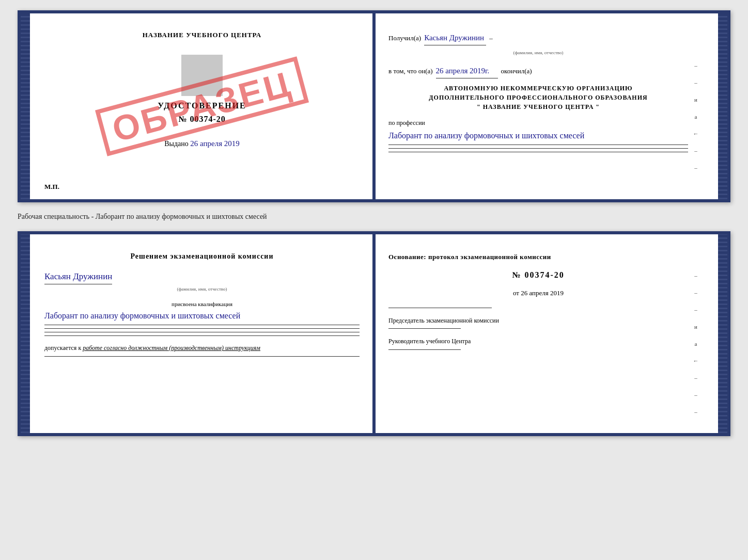 The height and width of the screenshot is (560, 748). I want to click on director-sig-line, so click(425, 350).